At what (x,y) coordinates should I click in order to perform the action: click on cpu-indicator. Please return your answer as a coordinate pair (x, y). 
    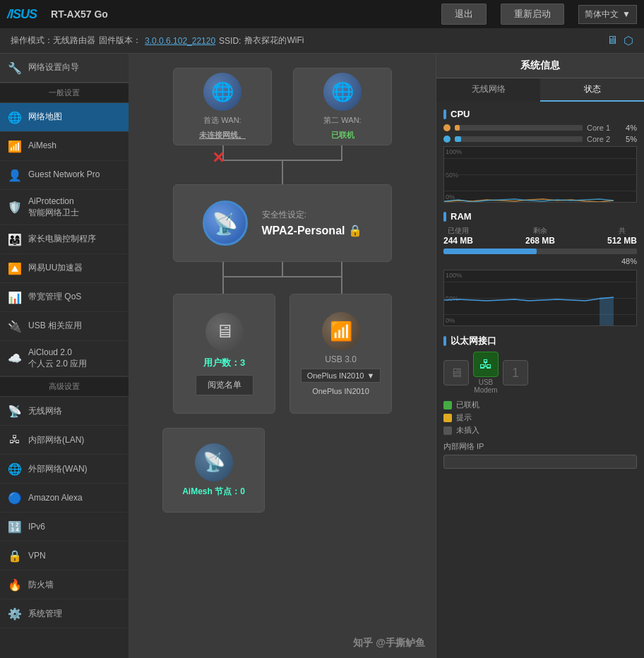
    Looking at the image, I should click on (445, 114).